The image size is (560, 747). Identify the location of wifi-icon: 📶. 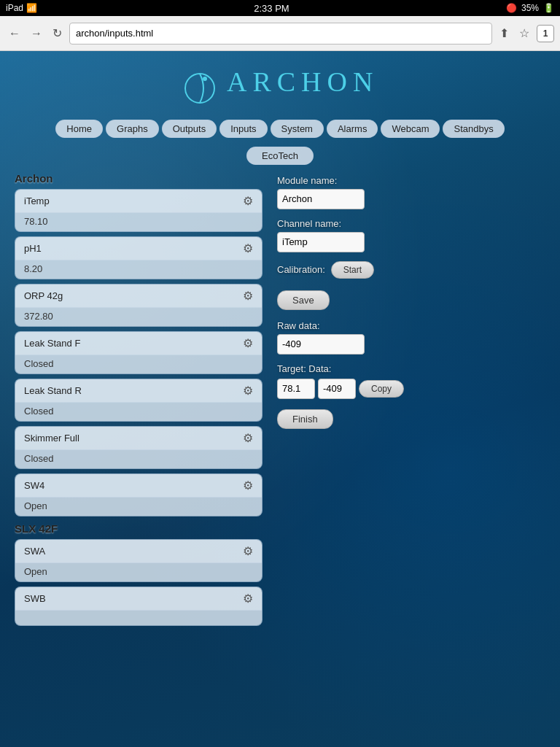
(32, 8).